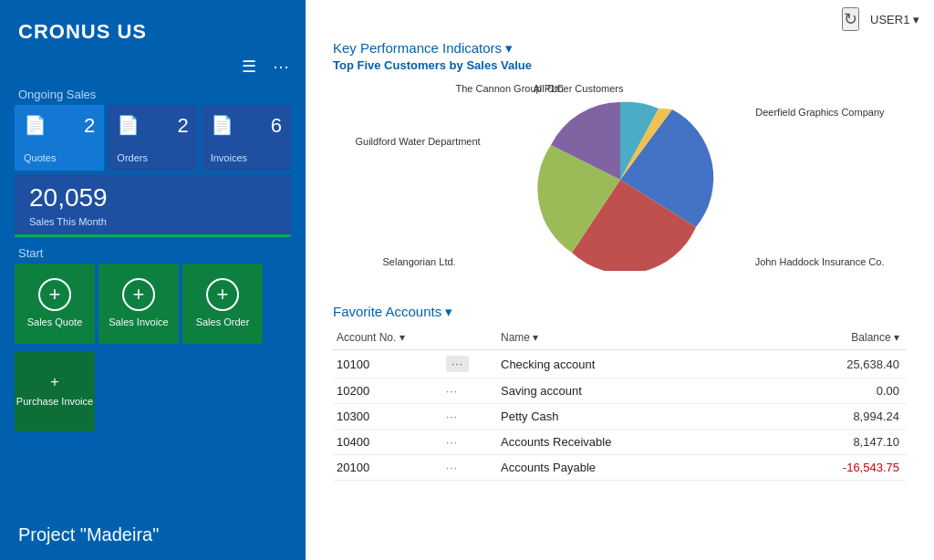 The height and width of the screenshot is (560, 934). What do you see at coordinates (153, 206) in the screenshot?
I see `sales-this-month-tile: 20,059 Sales This Month` at bounding box center [153, 206].